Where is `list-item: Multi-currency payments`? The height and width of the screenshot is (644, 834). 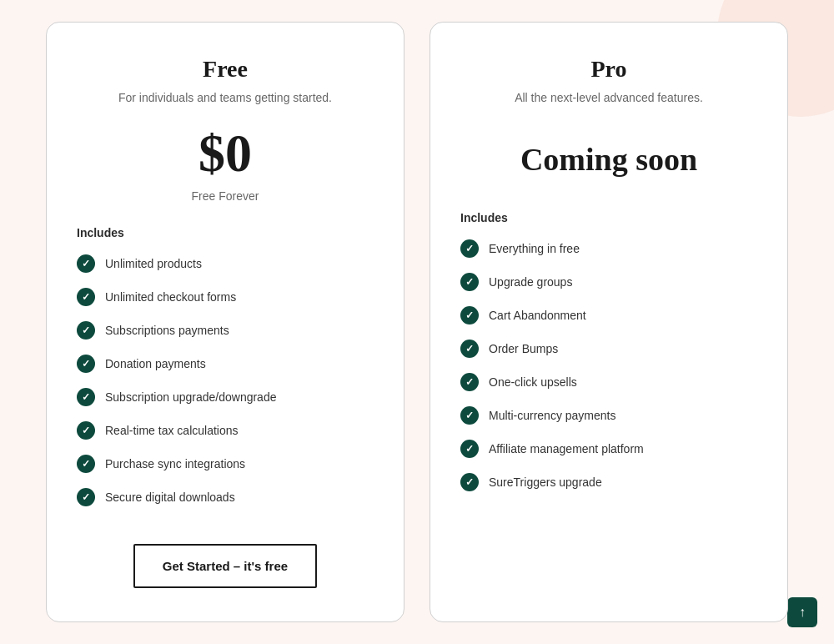
list-item: Multi-currency payments is located at coordinates (609, 415).